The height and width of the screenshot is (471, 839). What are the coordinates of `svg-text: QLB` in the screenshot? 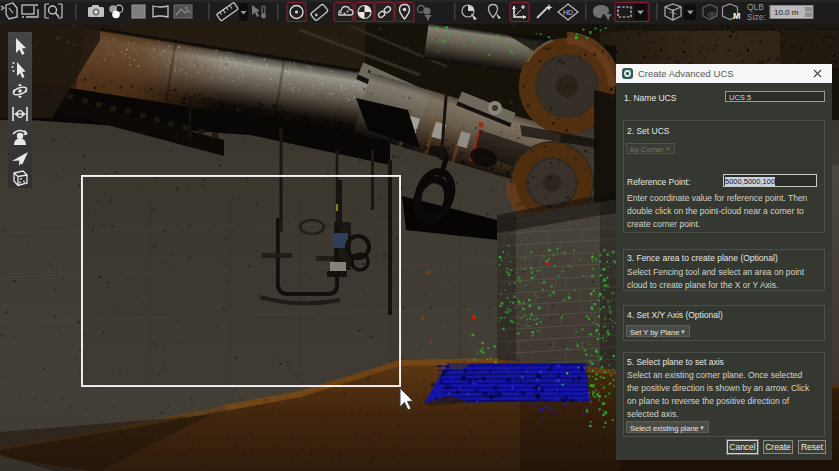 It's located at (756, 7).